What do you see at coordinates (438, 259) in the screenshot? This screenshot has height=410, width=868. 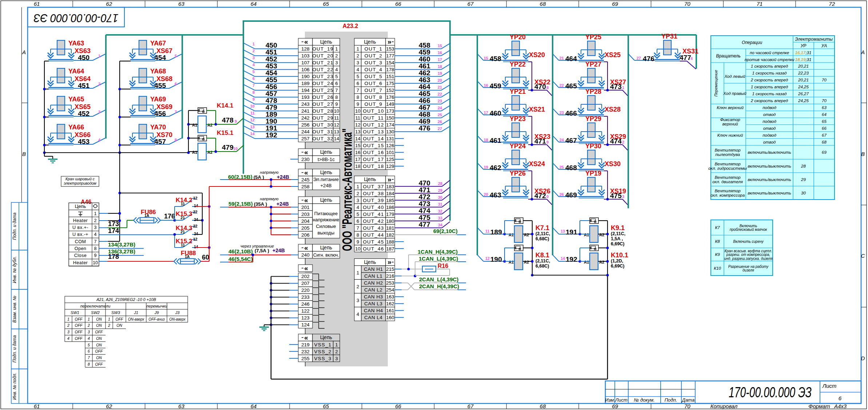 I see `svg-text: 1CAN_L(4,39С)` at bounding box center [438, 259].